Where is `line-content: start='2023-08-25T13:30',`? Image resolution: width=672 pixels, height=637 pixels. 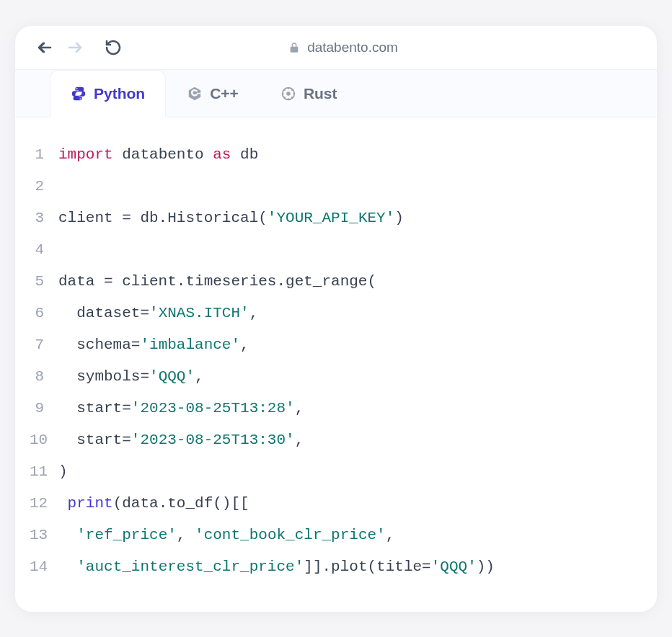
line-content: start='2023-08-25T13:30', is located at coordinates (350, 440).